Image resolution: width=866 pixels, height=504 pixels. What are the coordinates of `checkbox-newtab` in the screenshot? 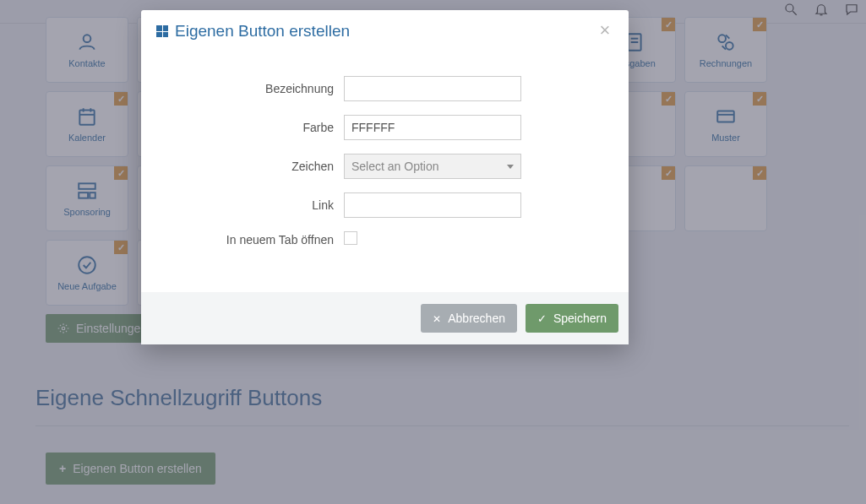 It's located at (351, 238).